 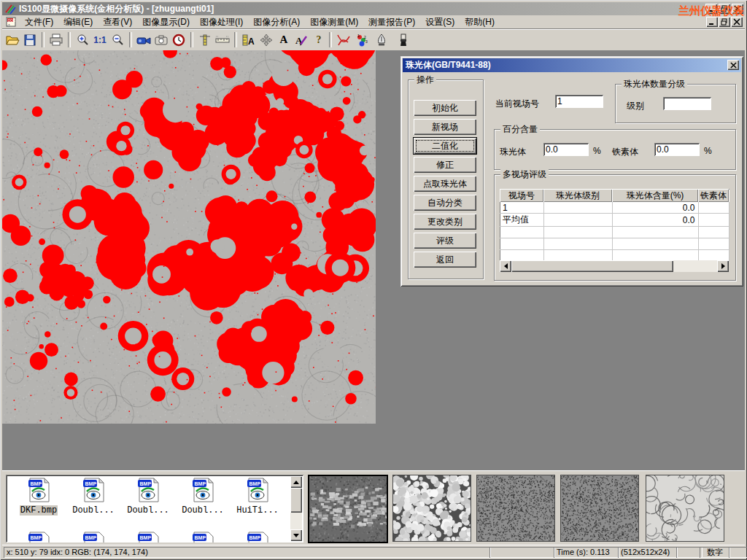 What do you see at coordinates (100, 39) in the screenshot?
I see `actual-size-button: 1:1` at bounding box center [100, 39].